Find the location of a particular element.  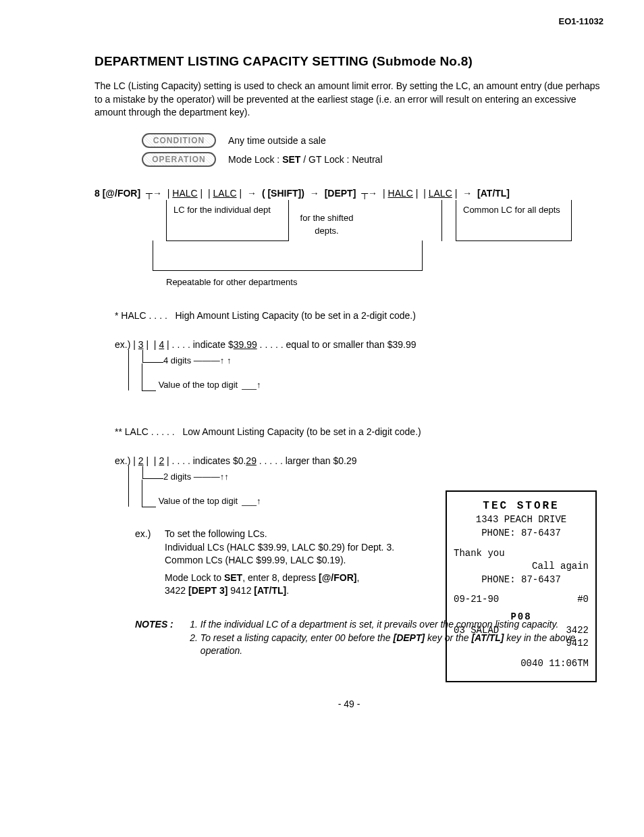

lalc-example: ex.) | 2 | | 2 | . . . . indicates $0.29… is located at coordinates (359, 461).